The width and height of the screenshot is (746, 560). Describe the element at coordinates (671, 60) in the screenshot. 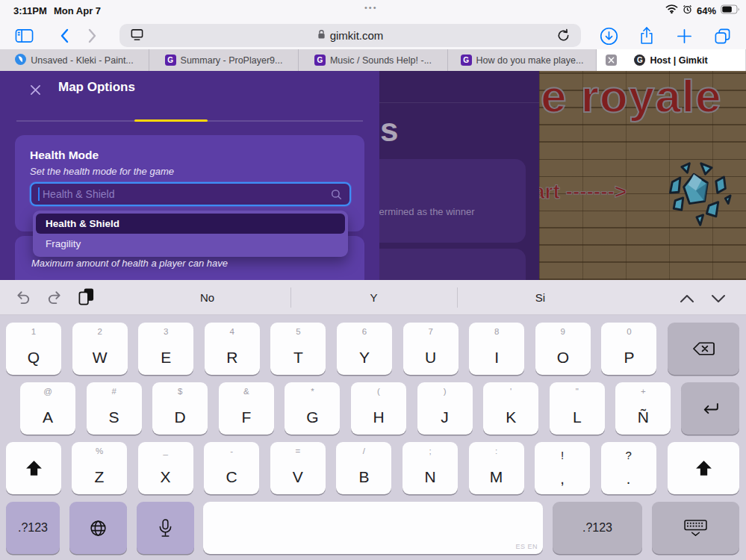

I see `tab-host-gimkit: G Host | Gimkit` at that location.